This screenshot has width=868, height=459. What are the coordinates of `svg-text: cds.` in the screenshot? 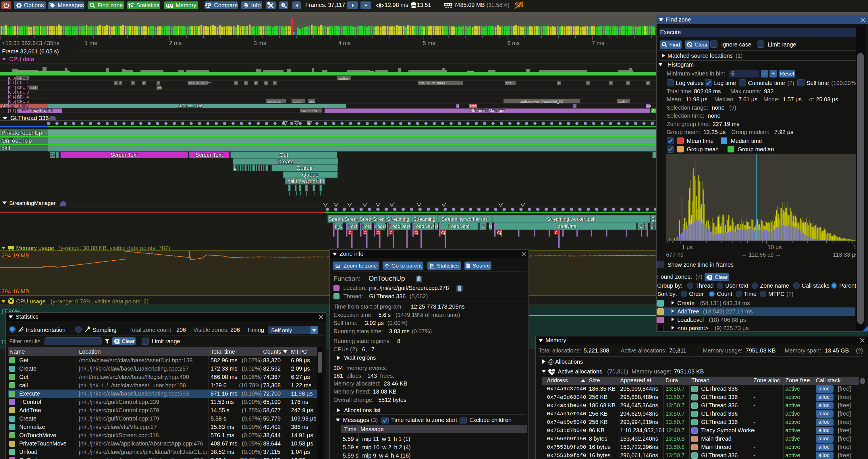 It's located at (509, 83).